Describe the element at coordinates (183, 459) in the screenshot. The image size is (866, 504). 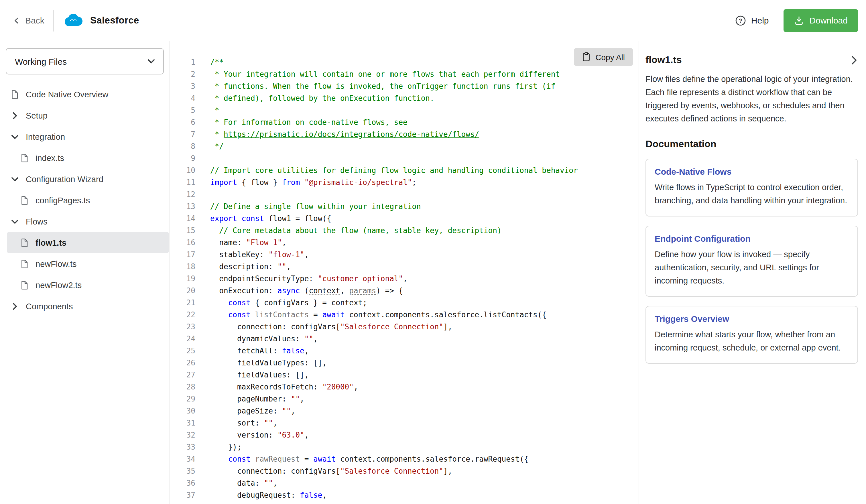
I see `line-number: 34` at that location.